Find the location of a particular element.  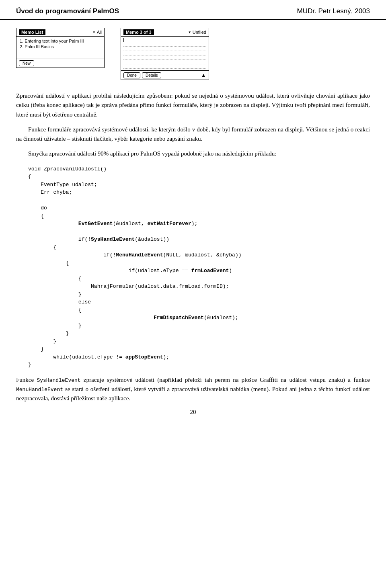

memo3-body is located at coordinates (165, 53).